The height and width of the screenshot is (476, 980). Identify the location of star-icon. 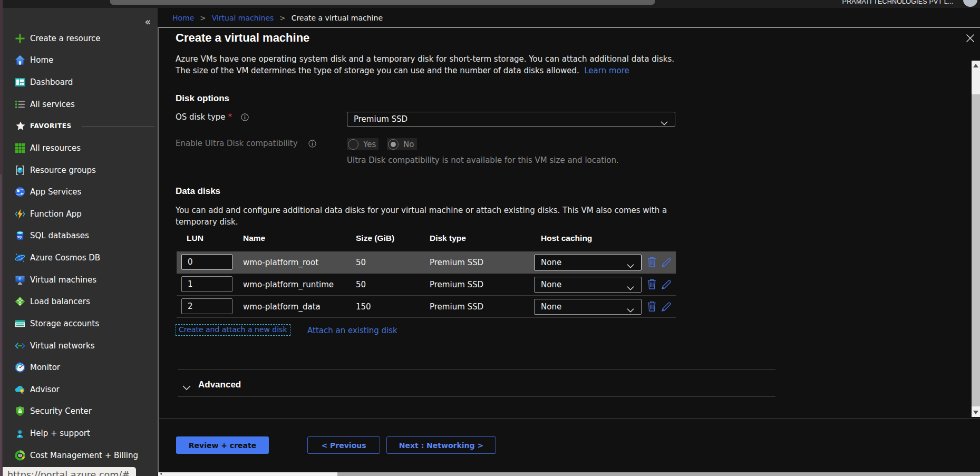
(21, 126).